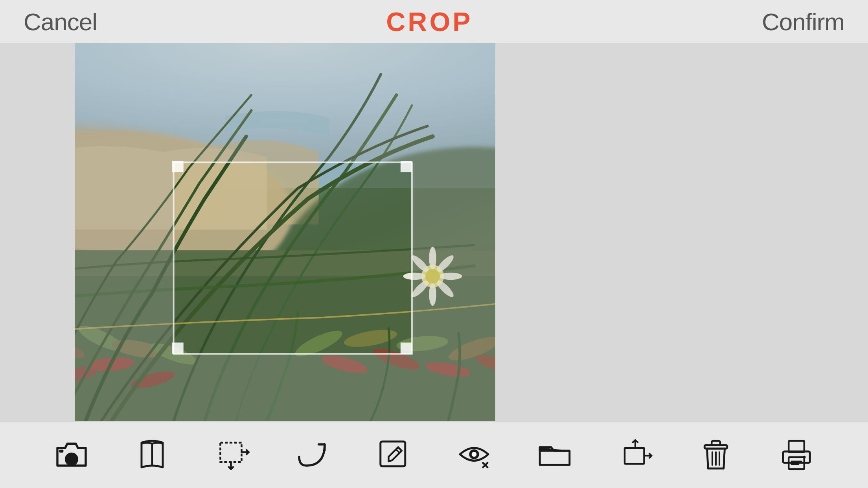  Describe the element at coordinates (233, 455) in the screenshot. I see `crop-select-icon` at that location.